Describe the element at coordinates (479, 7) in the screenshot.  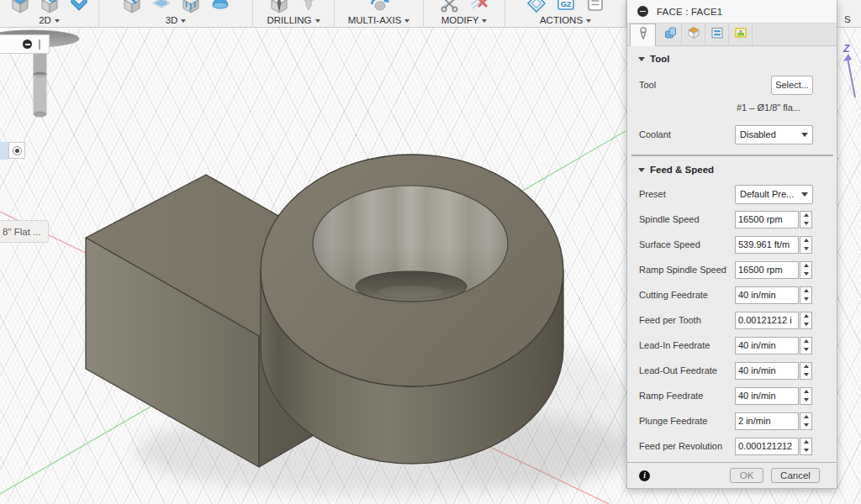
I see `delete-toolpath-icon` at that location.